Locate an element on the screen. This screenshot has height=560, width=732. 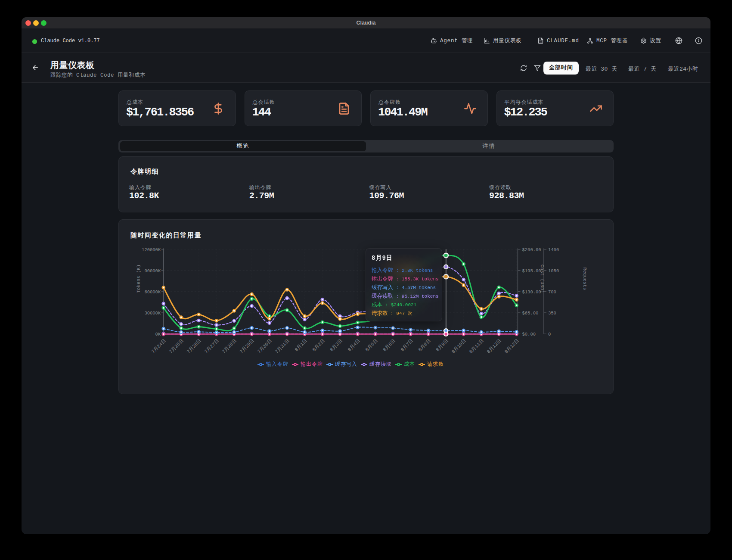
svg-text: 350 is located at coordinates (552, 313).